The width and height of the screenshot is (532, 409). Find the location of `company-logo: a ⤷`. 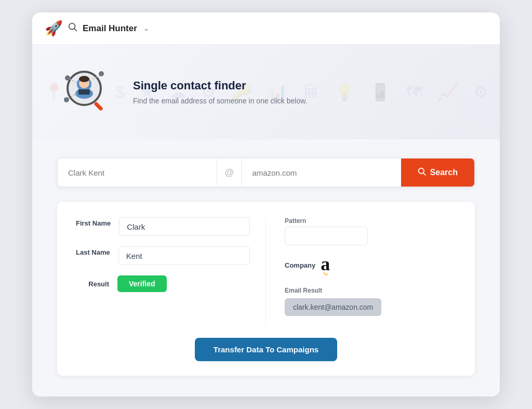

company-logo: a ⤷ is located at coordinates (325, 266).